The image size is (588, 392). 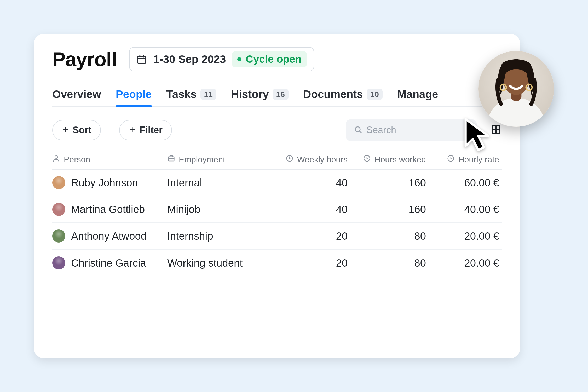 What do you see at coordinates (108, 210) in the screenshot?
I see `person-name: Martina Gottlieb` at bounding box center [108, 210].